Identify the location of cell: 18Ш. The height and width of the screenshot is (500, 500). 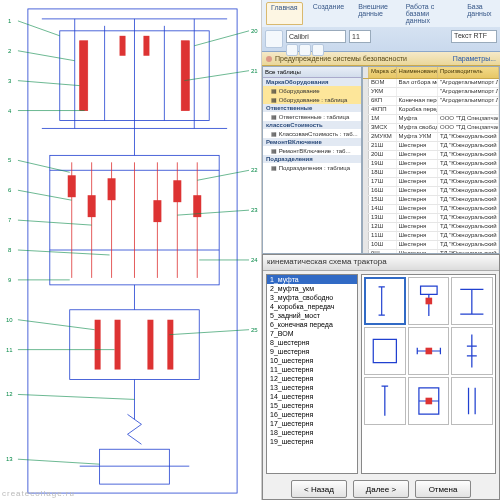
(383, 173).